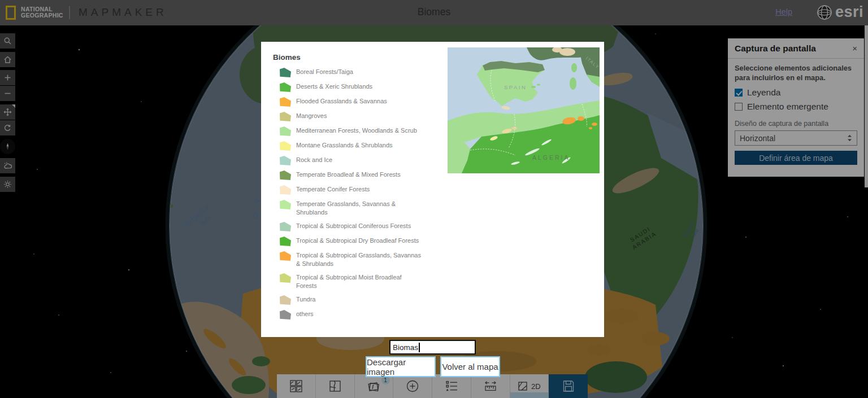 The width and height of the screenshot is (868, 398). I want to click on legend-item: Mangroves, so click(351, 116).